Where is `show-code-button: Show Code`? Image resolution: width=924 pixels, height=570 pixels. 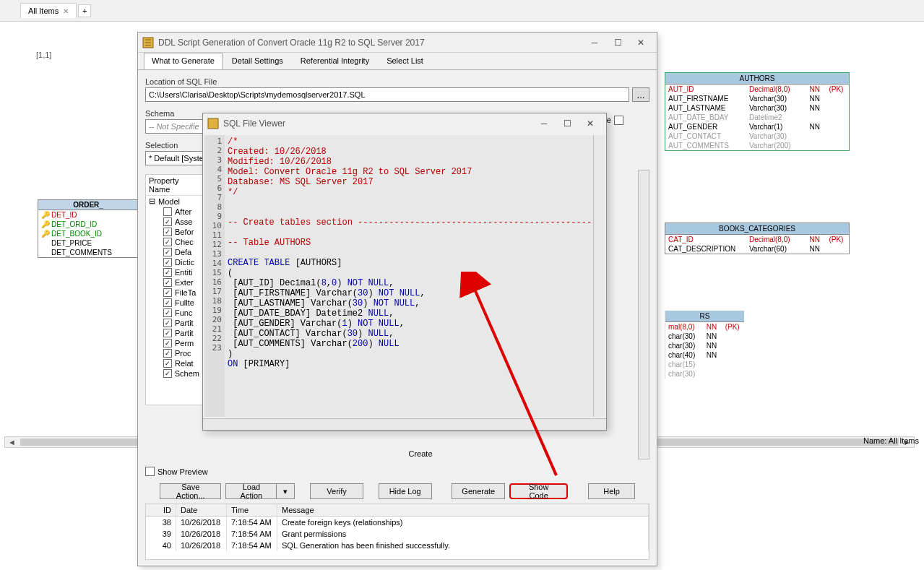
show-code-button: Show Code is located at coordinates (539, 491).